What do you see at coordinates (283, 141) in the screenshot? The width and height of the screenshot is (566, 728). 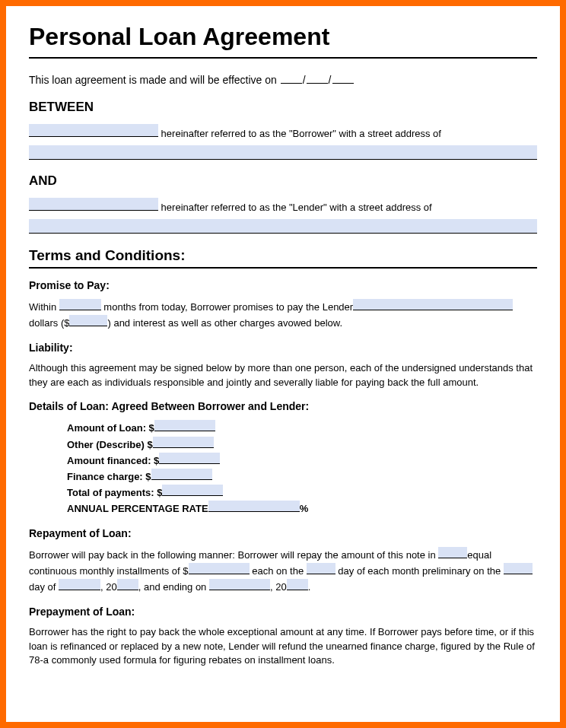 I see `borrower-block: hereinafter referred to as the "Borrower…` at bounding box center [283, 141].